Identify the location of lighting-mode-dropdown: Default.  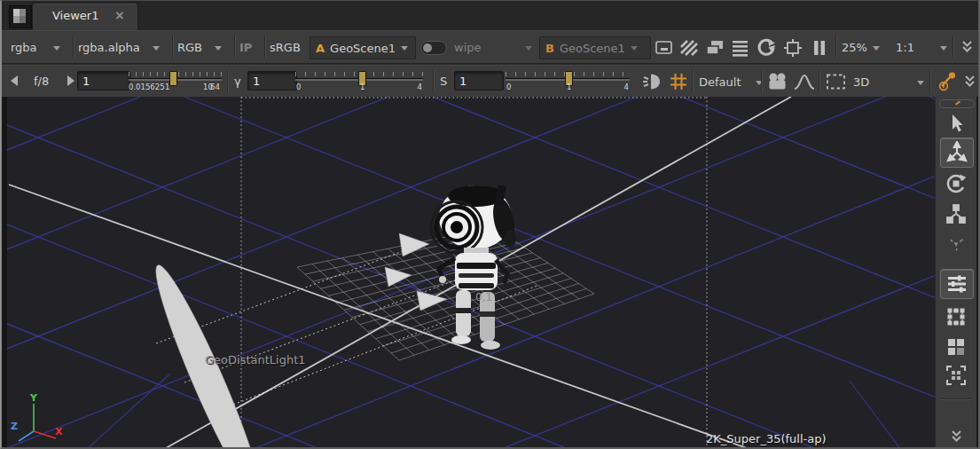
(731, 83).